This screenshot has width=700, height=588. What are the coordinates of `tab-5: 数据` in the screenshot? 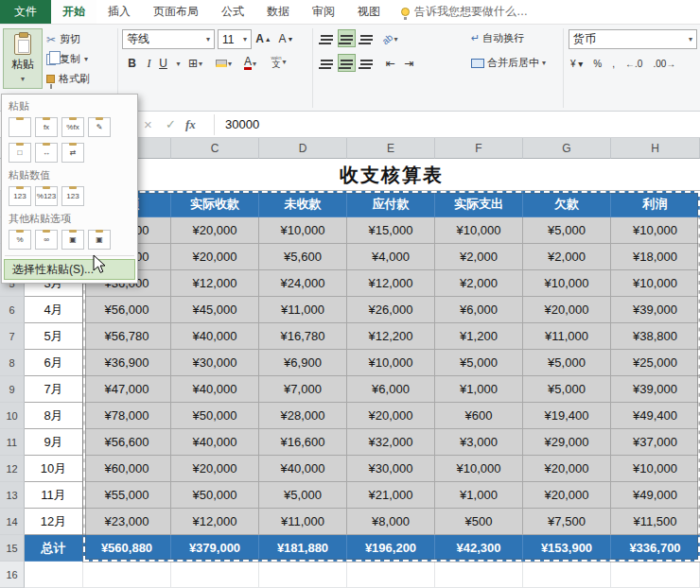 It's located at (278, 11).